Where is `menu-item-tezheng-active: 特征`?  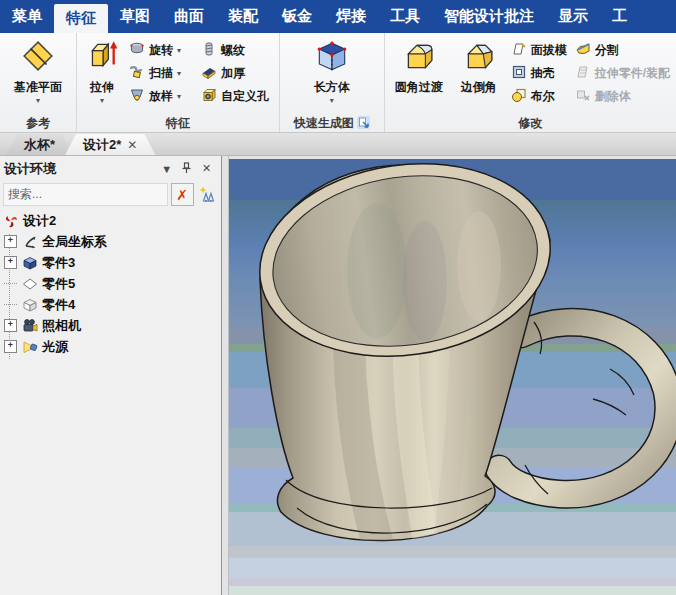 menu-item-tezheng-active: 特征 is located at coordinates (81, 18).